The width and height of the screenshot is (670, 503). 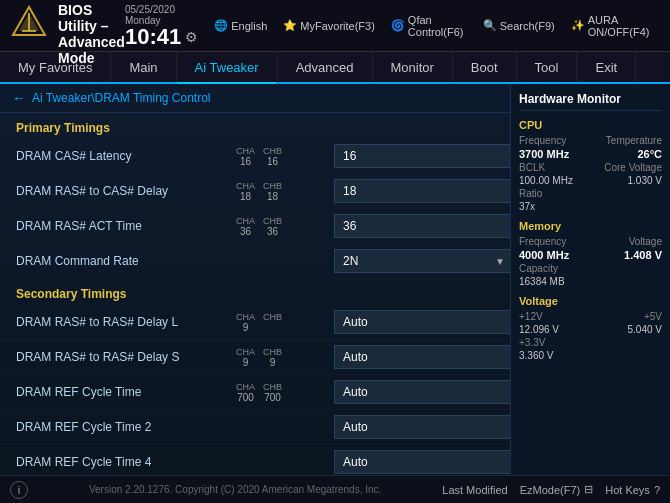 What do you see at coordinates (474, 490) in the screenshot?
I see `last-modified-button: Last Modified` at bounding box center [474, 490].